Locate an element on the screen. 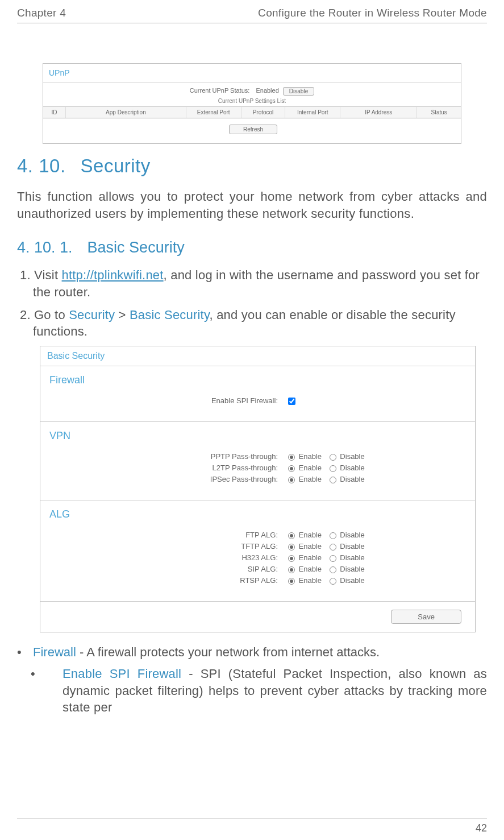  basic-security-heading-title: Basic Security is located at coordinates (136, 247).